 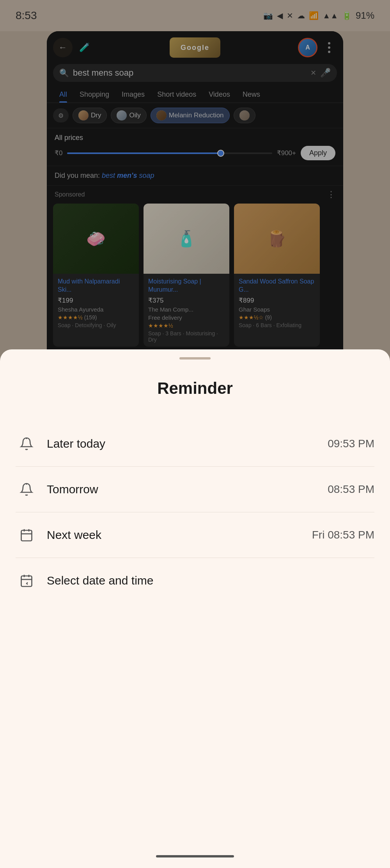 I want to click on reminder-left-1: Later today, so click(x=60, y=444).